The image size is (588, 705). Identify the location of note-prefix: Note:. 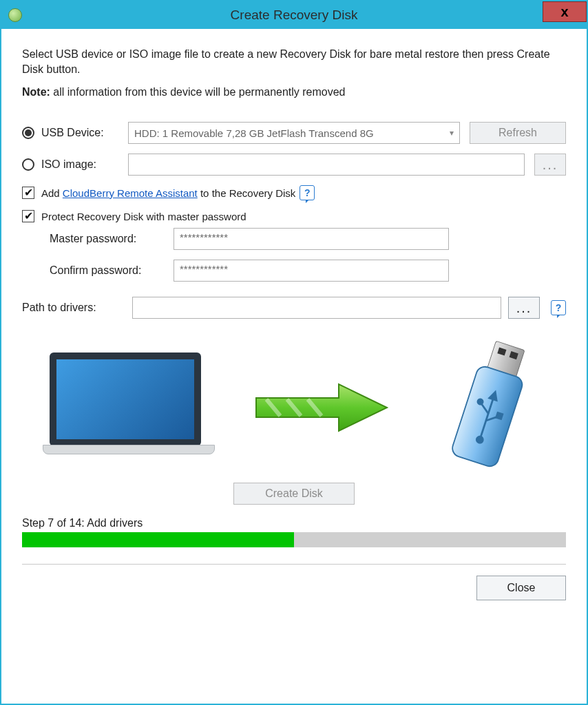
(36, 92).